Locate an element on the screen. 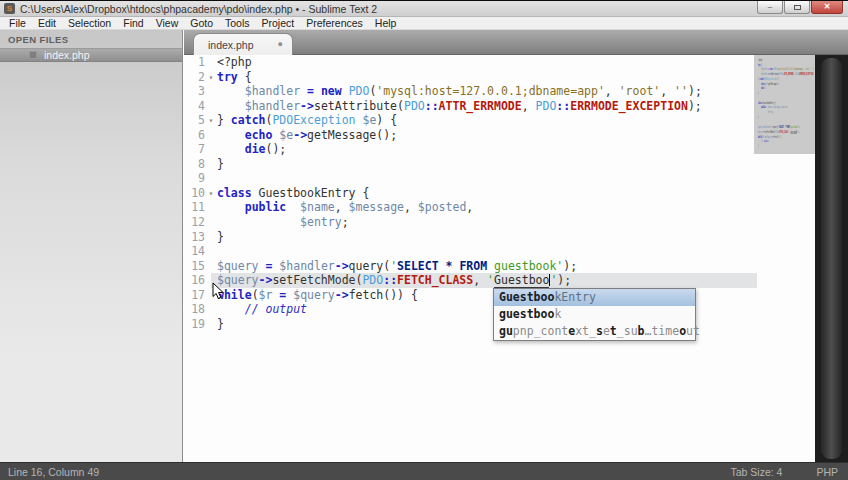  menu-item-find: Find is located at coordinates (133, 24).